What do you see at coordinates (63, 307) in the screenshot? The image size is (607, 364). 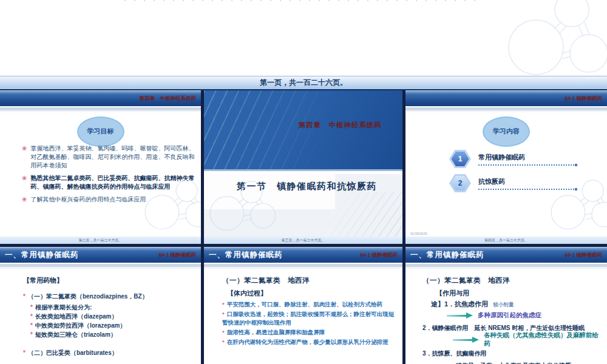 I see `line-text: 根据半衰期长短分为:` at bounding box center [63, 307].